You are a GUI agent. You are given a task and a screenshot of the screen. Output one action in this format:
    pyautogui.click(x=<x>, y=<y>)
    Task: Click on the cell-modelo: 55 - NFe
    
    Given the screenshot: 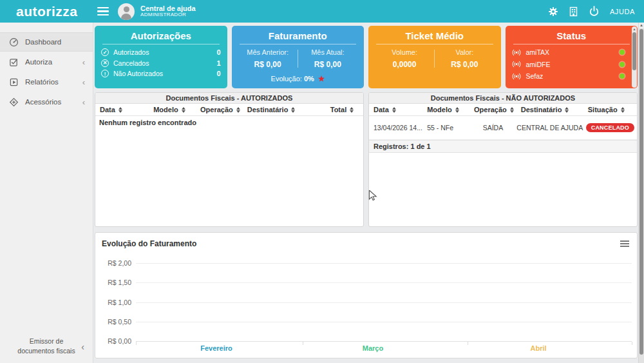 What is the action you would take?
    pyautogui.click(x=446, y=128)
    